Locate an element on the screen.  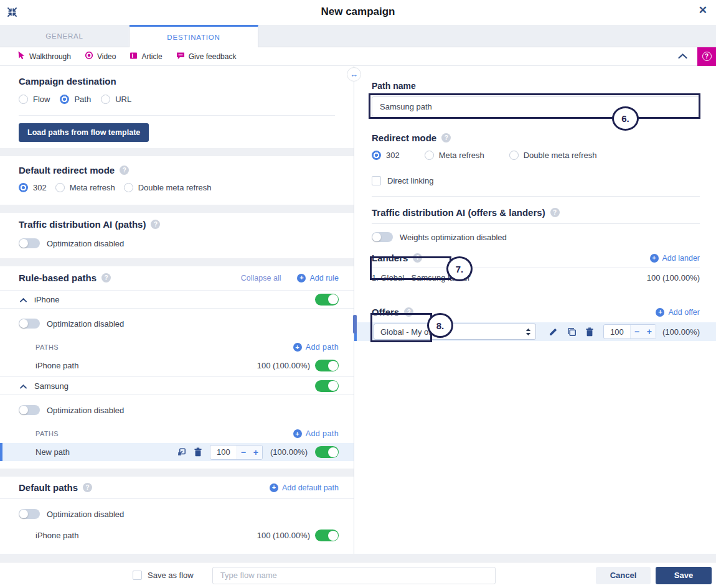
copy-icon is located at coordinates (572, 332).